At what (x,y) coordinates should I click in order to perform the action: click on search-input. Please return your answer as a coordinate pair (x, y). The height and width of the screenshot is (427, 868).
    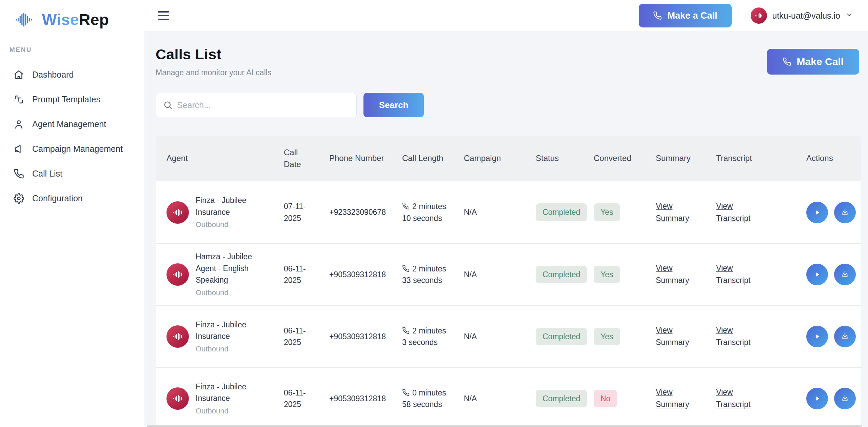
    Looking at the image, I should click on (256, 105).